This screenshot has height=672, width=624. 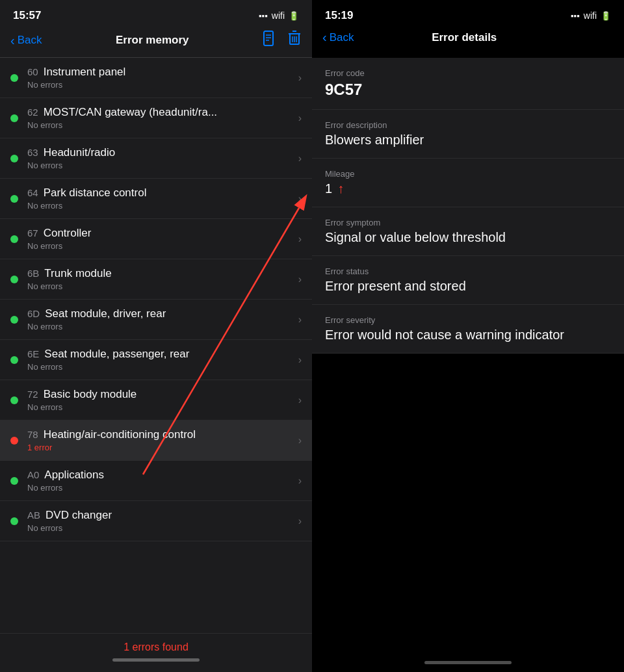 What do you see at coordinates (156, 360) in the screenshot?
I see `list-item: 6ESeat module, passenger, rear No errors…` at bounding box center [156, 360].